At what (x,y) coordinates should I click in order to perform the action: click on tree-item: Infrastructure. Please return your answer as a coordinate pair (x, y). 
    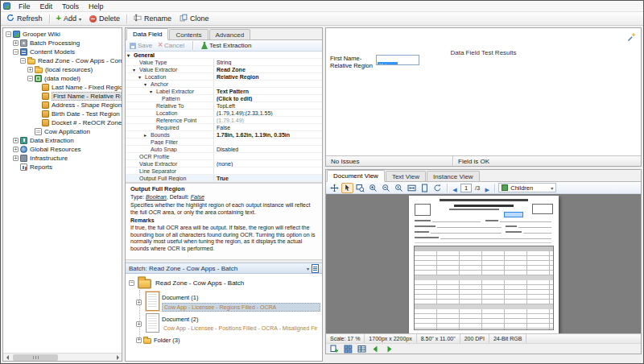
    Looking at the image, I should click on (63, 158).